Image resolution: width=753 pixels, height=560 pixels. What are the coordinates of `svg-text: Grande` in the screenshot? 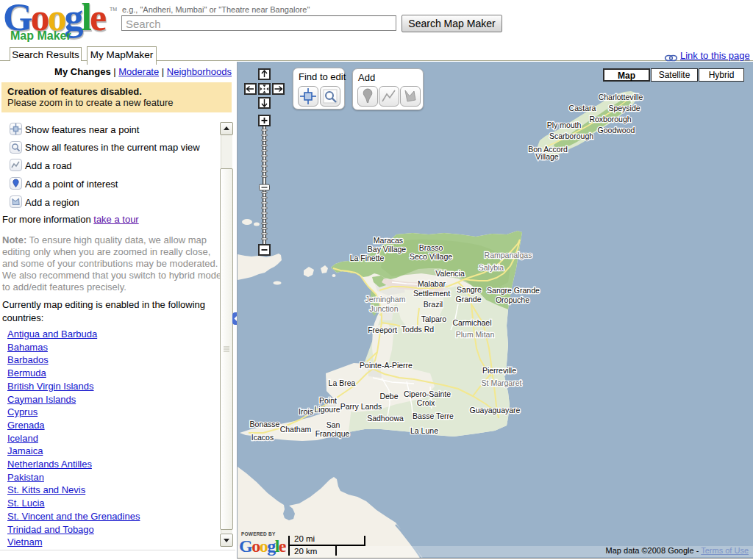 It's located at (468, 299).